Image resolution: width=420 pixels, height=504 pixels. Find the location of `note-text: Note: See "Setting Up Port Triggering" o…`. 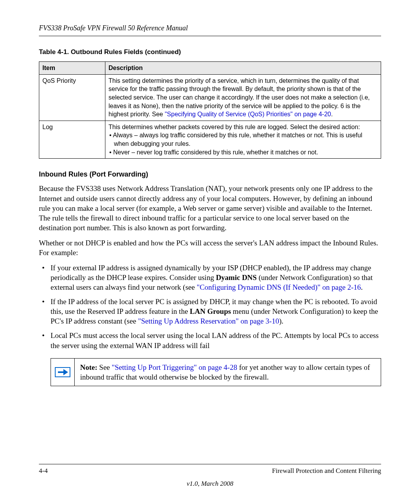

note-text: Note: See "Setting Up Port Triggering" o… is located at coordinates (228, 372).